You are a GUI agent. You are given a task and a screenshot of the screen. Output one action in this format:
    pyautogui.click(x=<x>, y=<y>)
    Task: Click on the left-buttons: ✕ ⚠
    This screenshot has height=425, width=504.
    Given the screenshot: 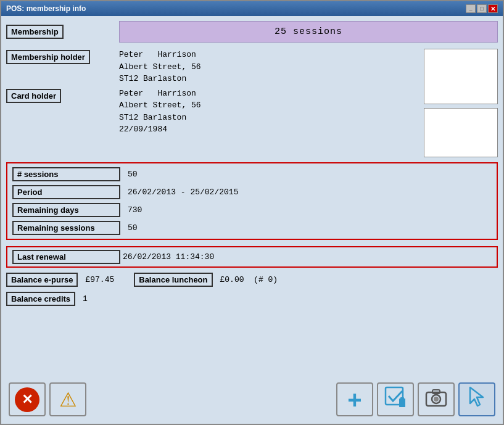 What is the action you would take?
    pyautogui.click(x=48, y=400)
    